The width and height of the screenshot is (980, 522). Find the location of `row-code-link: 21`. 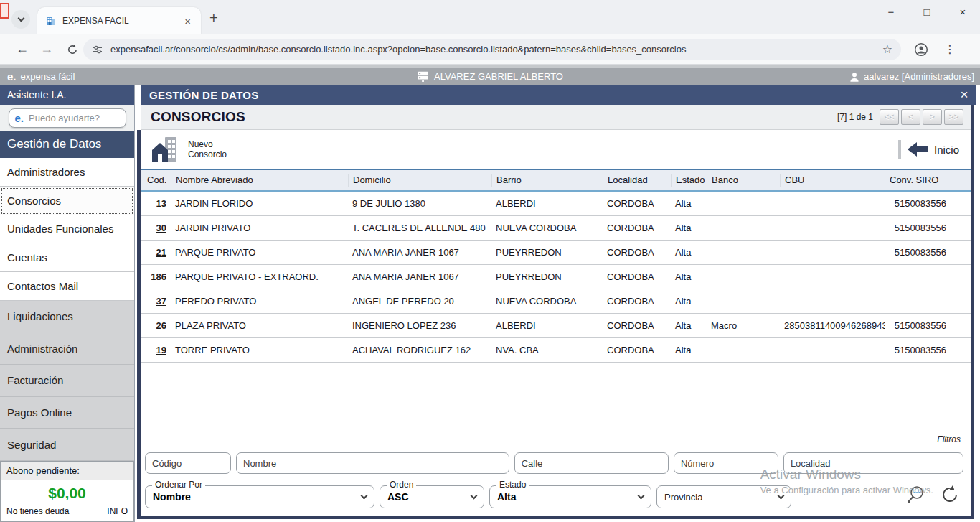

row-code-link: 21 is located at coordinates (161, 253).